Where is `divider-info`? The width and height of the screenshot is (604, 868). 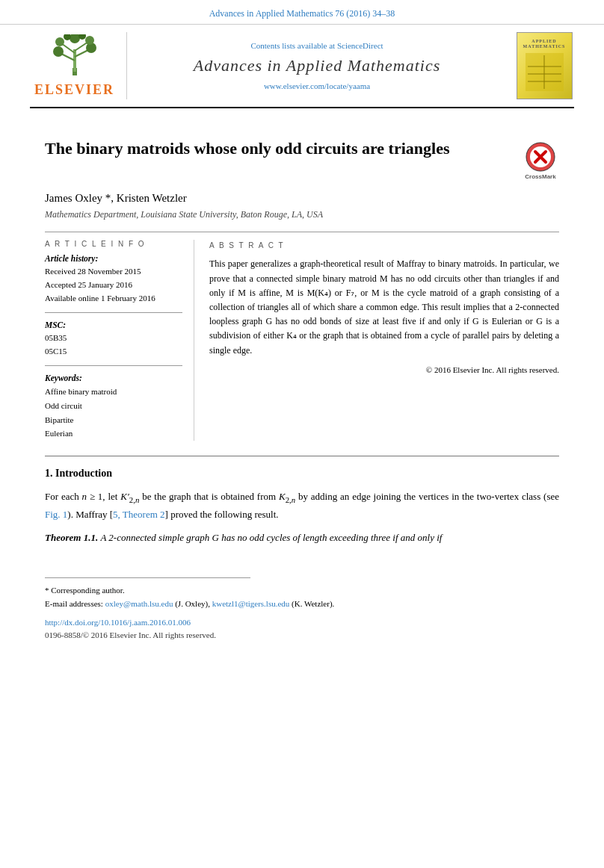
divider-info is located at coordinates (114, 312).